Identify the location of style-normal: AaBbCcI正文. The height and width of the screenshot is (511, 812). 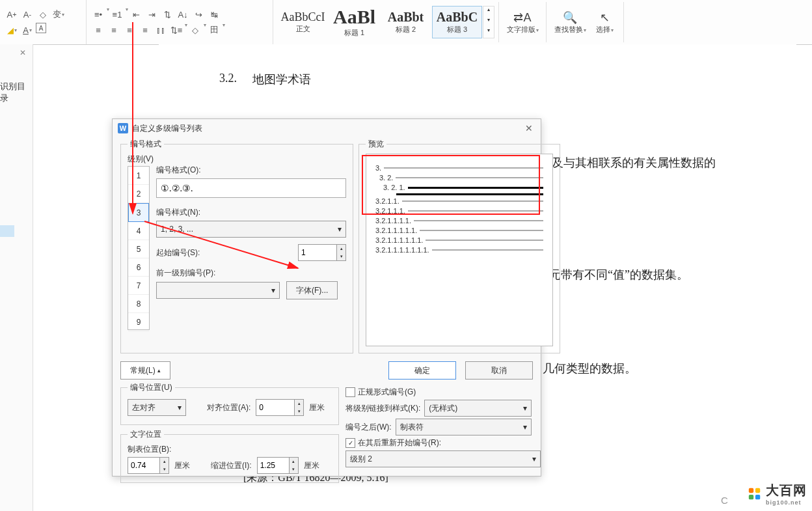
(303, 22).